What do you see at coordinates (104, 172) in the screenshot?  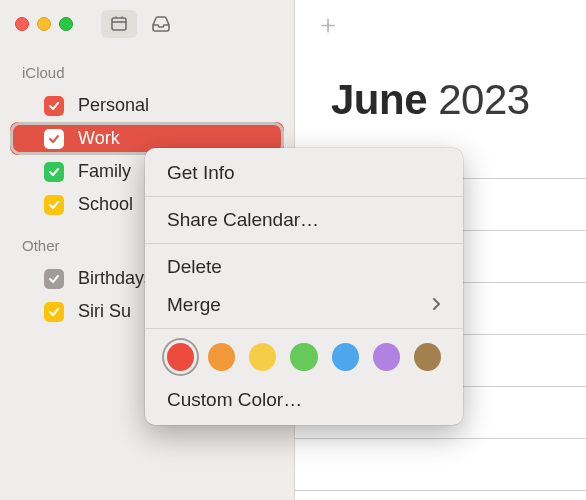 I see `calendar-label: Family` at bounding box center [104, 172].